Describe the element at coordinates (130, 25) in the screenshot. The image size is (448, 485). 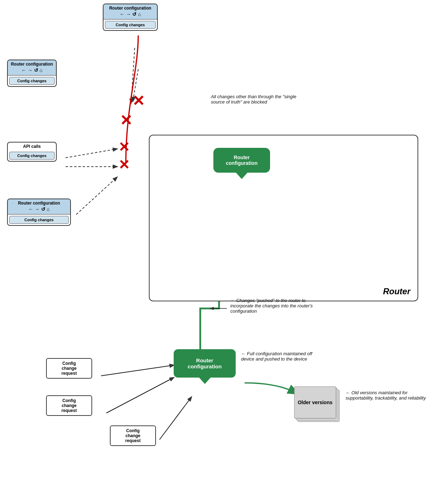
I see `top-config-changes-btn: Config changes` at that location.